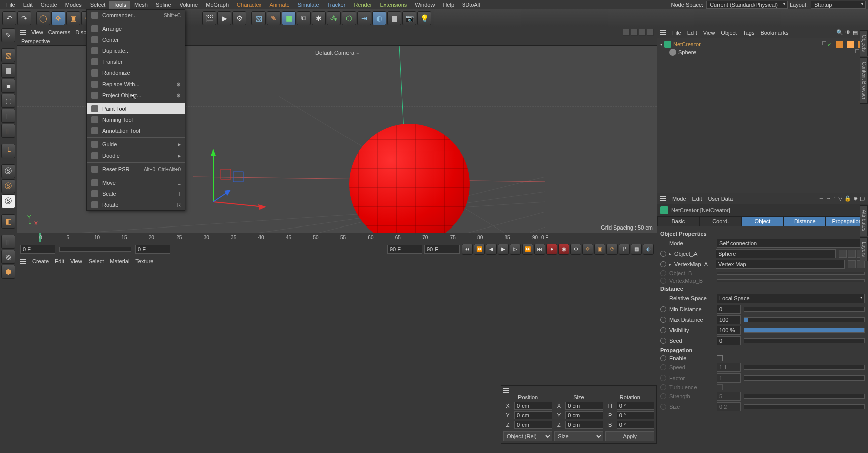 This screenshot has height=453, width=868. I want to click on frame-slider, so click(96, 249).